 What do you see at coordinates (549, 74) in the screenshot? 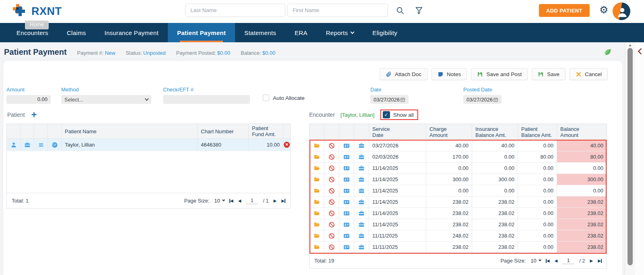
I see `save-button: Save` at bounding box center [549, 74].